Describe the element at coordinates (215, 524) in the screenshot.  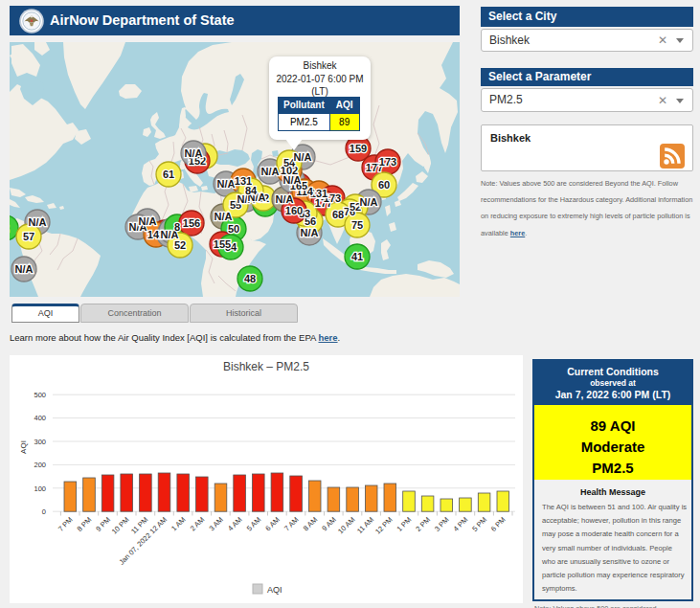
I see `svg-text: 3 AM` at that location.